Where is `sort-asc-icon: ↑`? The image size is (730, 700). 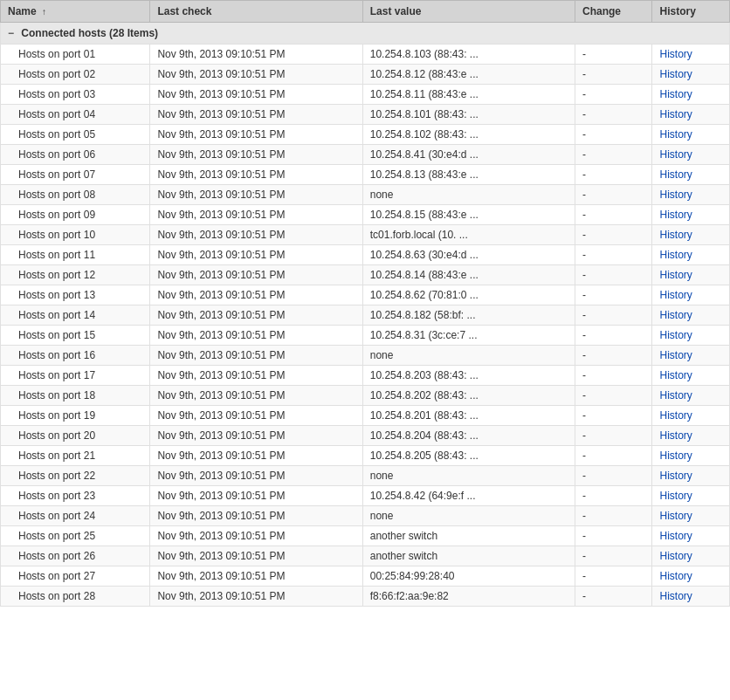 sort-asc-icon: ↑ is located at coordinates (44, 12).